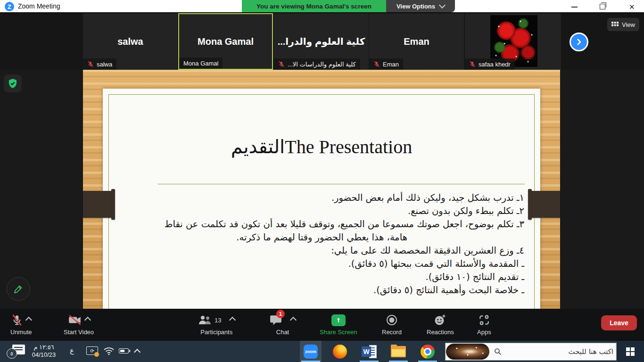 Image resolution: width=644 pixels, height=362 pixels. What do you see at coordinates (341, 251) in the screenshot?
I see `slide-body-line: ٤ـ وزع العشرين الدقيقة المخصصة لك على ما…` at bounding box center [341, 251].